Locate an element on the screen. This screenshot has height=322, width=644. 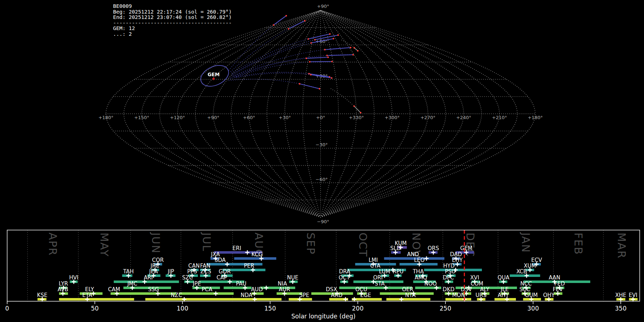
axis-tick-label: 100 is located at coordinates (182, 308).